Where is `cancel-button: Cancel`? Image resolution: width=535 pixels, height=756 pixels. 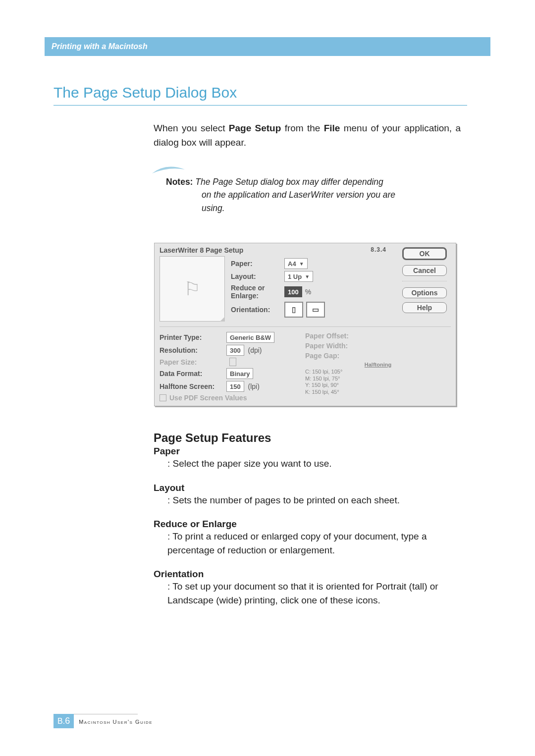
cancel-button: Cancel is located at coordinates (425, 270).